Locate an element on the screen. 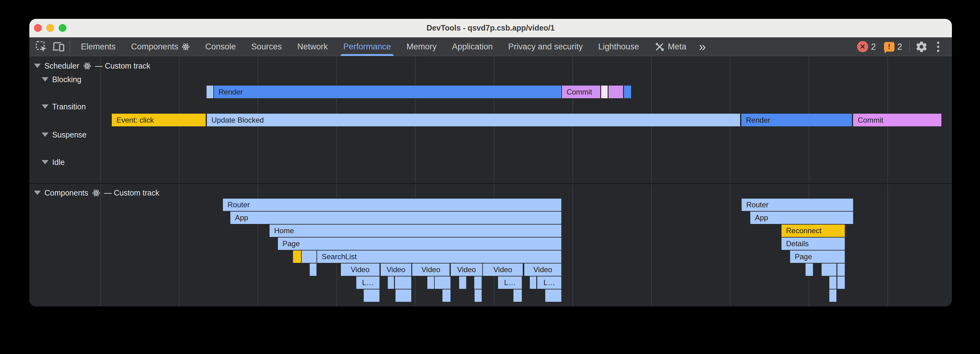 The width and height of the screenshot is (980, 354). timeline-bar-details: Details is located at coordinates (813, 244).